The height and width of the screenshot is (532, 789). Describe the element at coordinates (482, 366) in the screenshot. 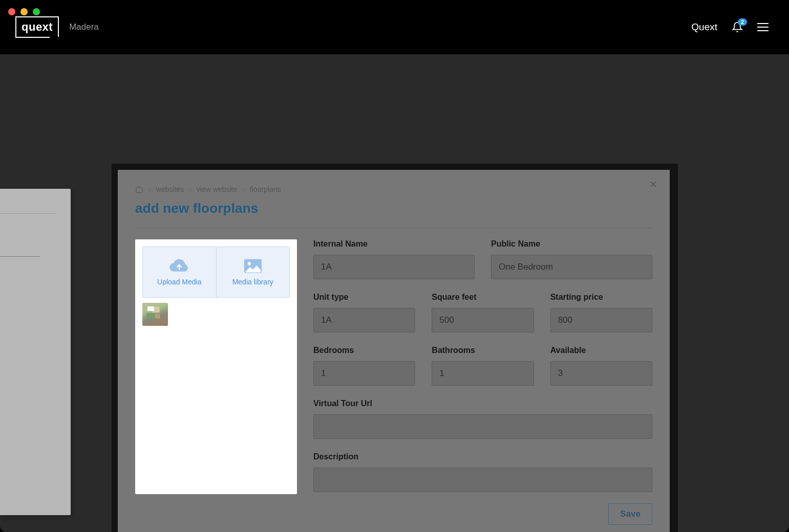

I see `bathrooms-field: Bathrooms` at that location.